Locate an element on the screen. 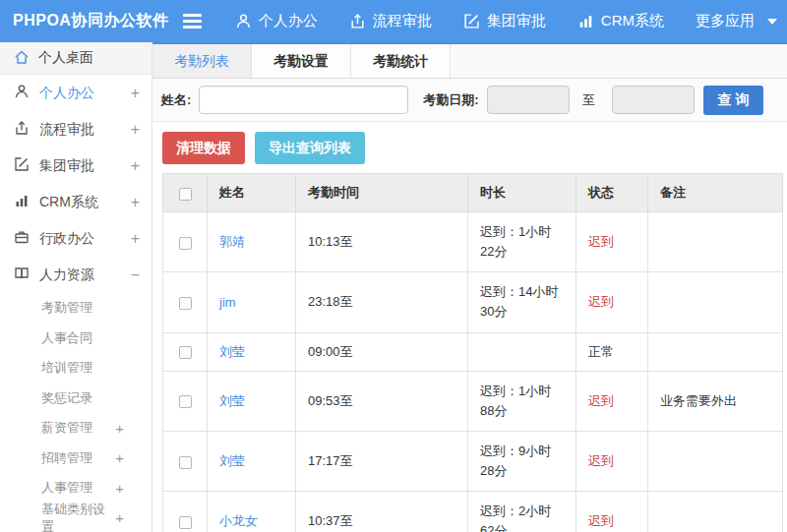  date-from-input is located at coordinates (528, 100).